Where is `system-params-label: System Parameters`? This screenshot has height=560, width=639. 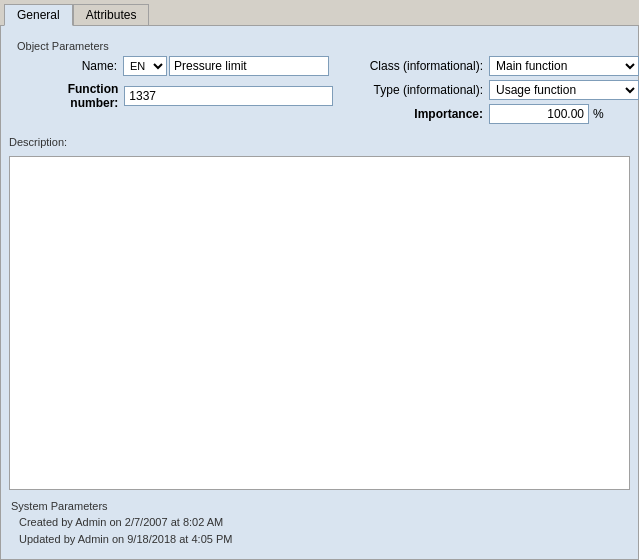
system-params-label: System Parameters is located at coordinates (320, 506).